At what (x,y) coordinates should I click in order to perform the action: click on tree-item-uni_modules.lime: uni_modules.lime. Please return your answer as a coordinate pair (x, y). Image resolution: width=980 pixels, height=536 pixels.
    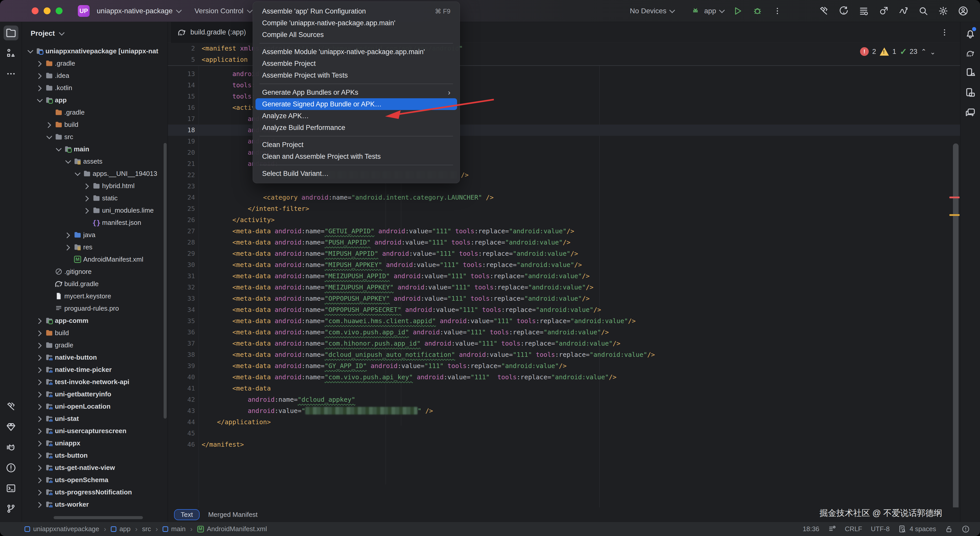
    Looking at the image, I should click on (95, 210).